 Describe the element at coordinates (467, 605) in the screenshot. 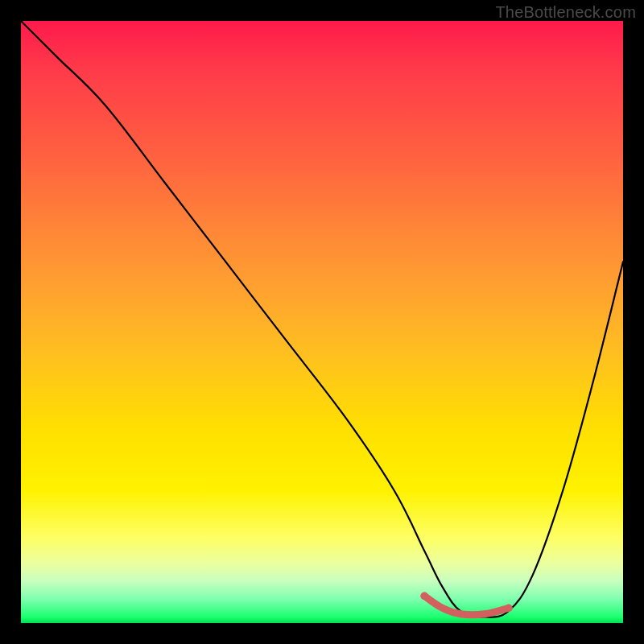

I see `trough-highlight` at that location.